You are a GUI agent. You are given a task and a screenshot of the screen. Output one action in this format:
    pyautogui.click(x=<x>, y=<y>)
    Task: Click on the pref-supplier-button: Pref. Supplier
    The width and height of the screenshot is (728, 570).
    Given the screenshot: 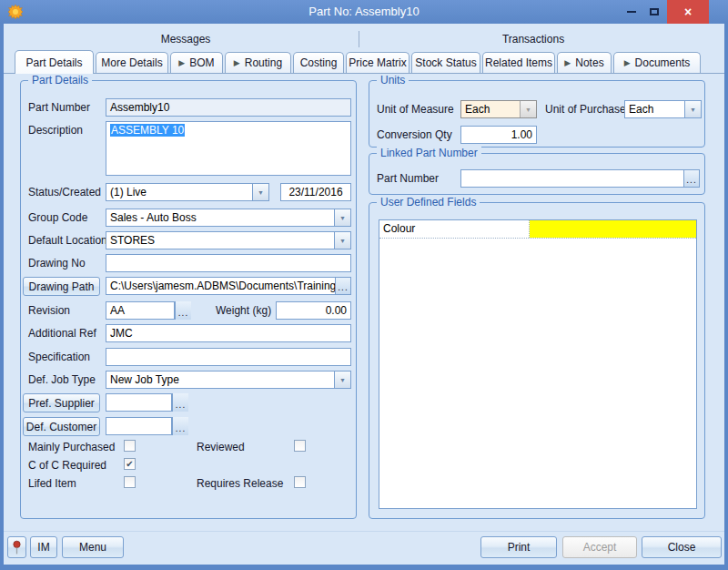 What is the action you would take?
    pyautogui.click(x=62, y=402)
    